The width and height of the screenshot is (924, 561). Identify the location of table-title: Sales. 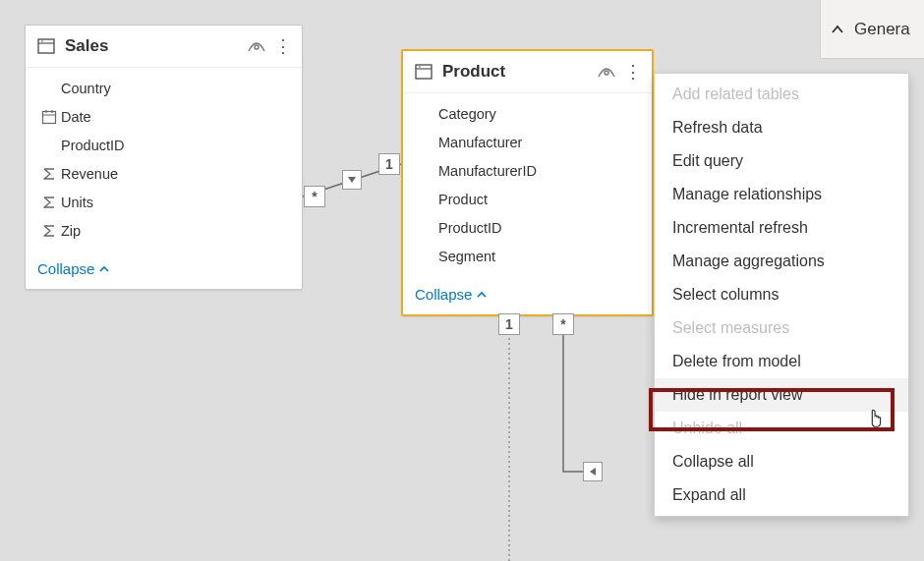
(155, 46).